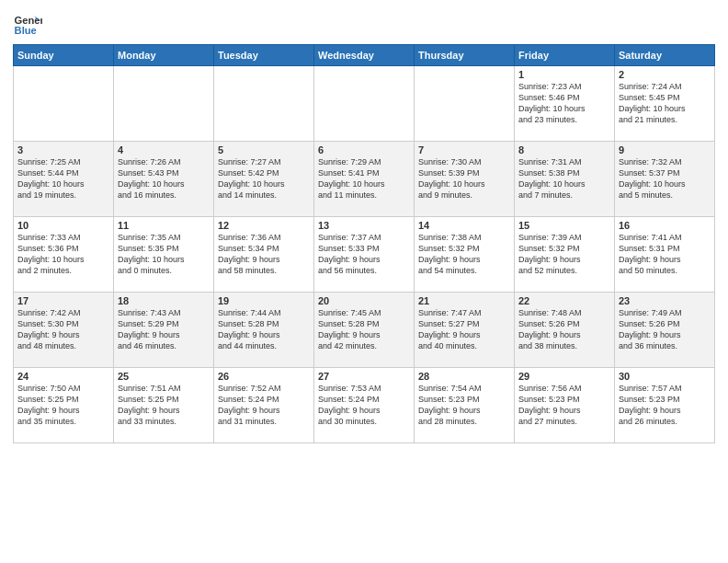 The height and width of the screenshot is (563, 728). I want to click on svg-text: Blue, so click(26, 30).